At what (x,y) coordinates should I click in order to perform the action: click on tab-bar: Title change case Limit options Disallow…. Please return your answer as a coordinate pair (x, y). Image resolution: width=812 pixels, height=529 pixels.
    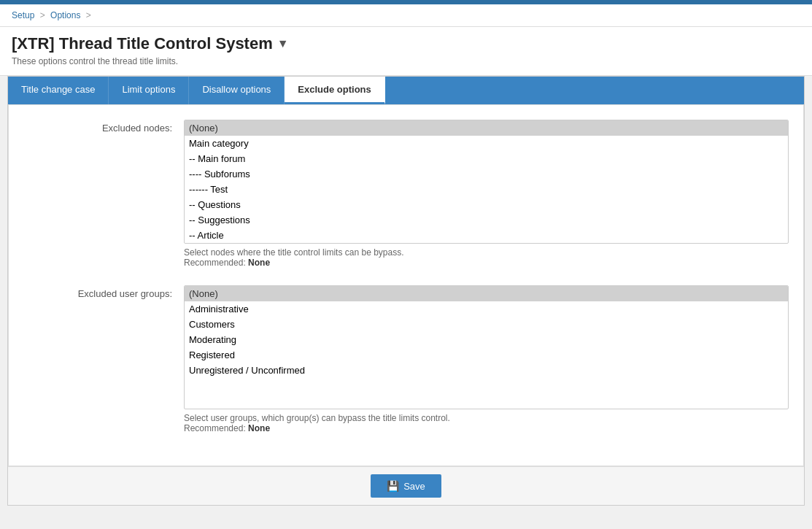
    Looking at the image, I should click on (406, 90).